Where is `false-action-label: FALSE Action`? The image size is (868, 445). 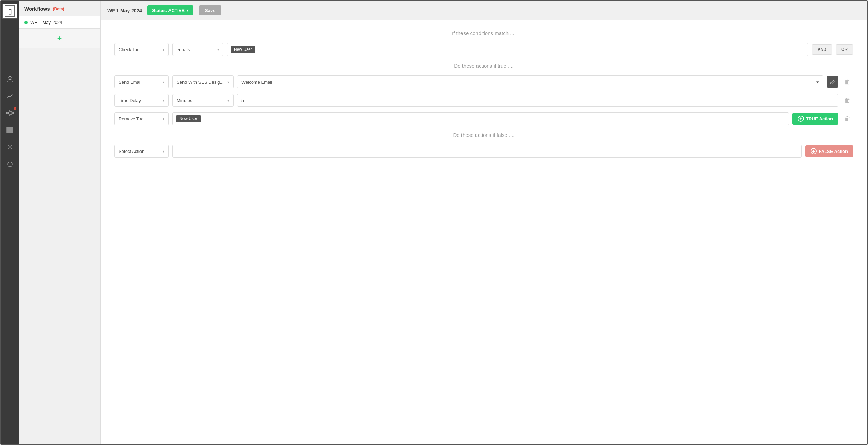 false-action-label: FALSE Action is located at coordinates (834, 152).